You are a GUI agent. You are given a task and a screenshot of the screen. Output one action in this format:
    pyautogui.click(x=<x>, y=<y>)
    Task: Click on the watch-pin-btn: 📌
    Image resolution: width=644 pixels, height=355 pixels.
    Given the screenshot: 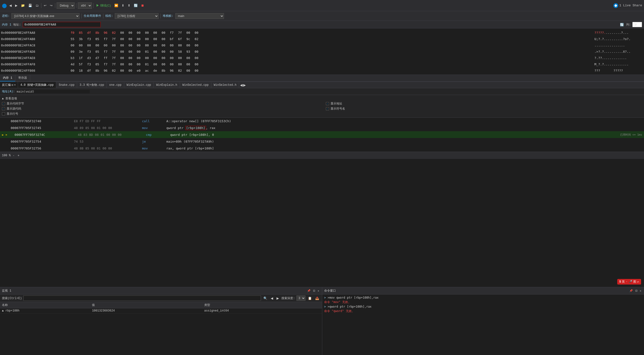 What is the action you would take?
    pyautogui.click(x=309, y=291)
    